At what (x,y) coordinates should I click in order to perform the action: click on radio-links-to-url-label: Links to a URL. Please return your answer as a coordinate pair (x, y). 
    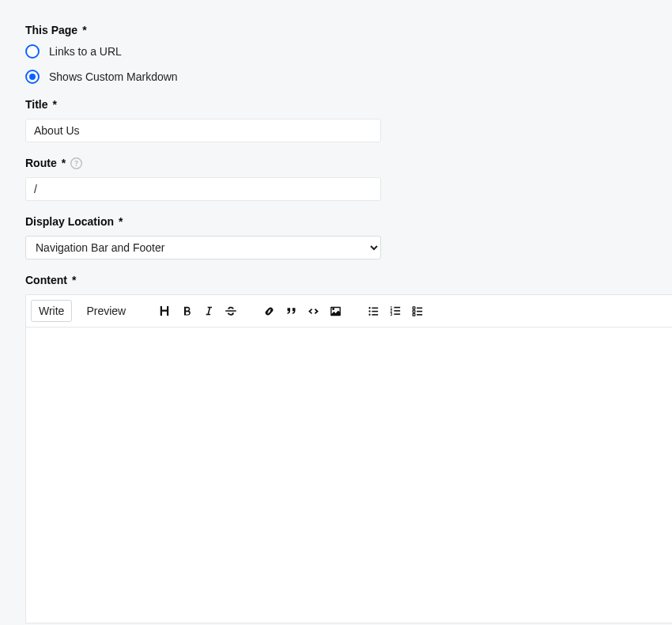
    Looking at the image, I should click on (85, 51).